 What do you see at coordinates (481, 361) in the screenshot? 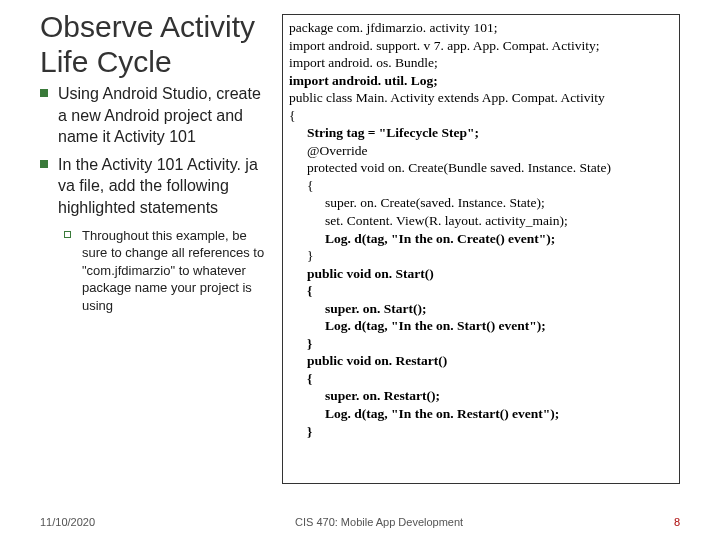
I see `code-line: public void on. Restart()` at bounding box center [481, 361].